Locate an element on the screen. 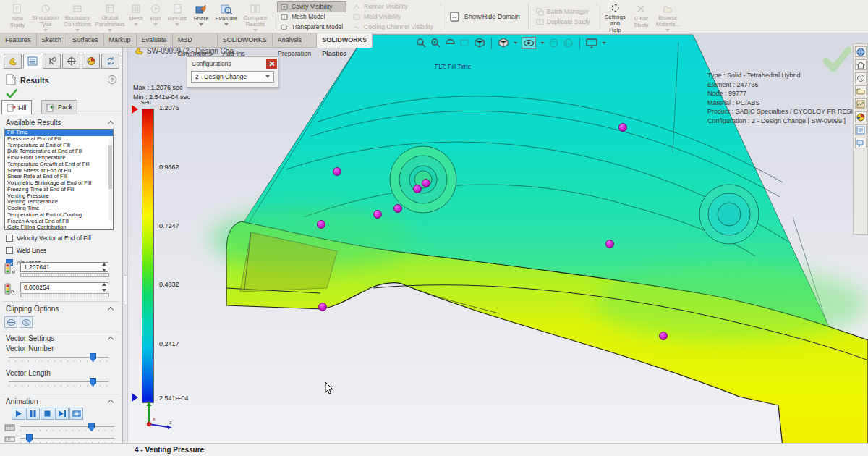  custom-properties-icon is located at coordinates (861, 130).